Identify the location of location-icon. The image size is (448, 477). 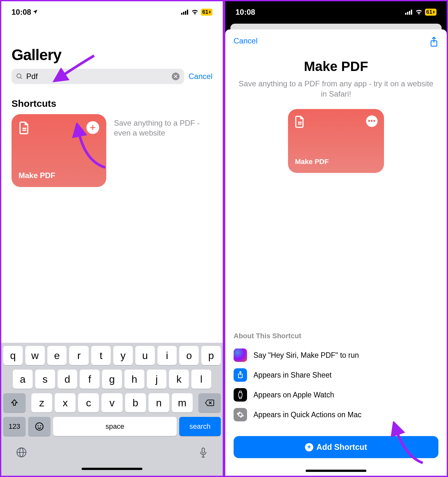
(35, 12).